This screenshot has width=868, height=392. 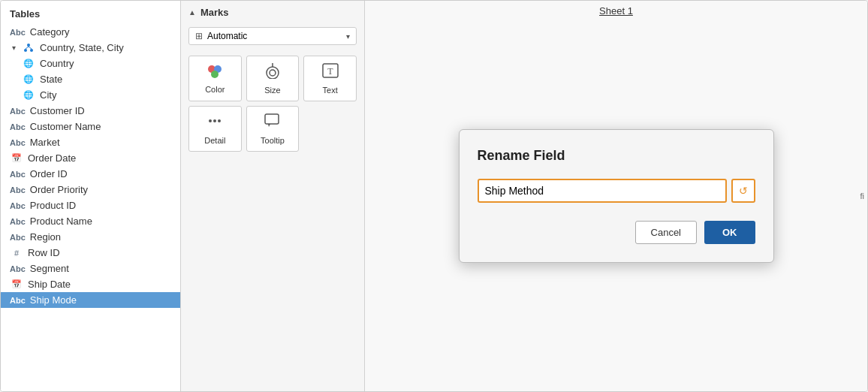 I want to click on sidebar-item-order-id: Abc Order ID, so click(x=90, y=174).